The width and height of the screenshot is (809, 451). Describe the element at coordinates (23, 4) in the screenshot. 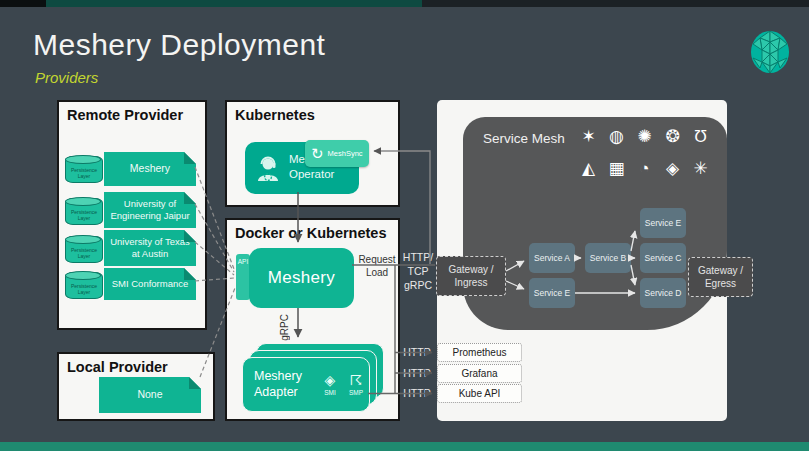

I see `top-strip-left` at that location.